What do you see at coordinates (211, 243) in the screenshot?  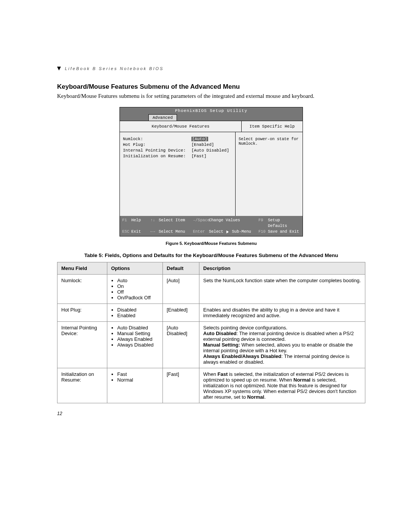 I see `figure-caption: Figure 5. Keyboard/Mouse Features Submen…` at bounding box center [211, 243].